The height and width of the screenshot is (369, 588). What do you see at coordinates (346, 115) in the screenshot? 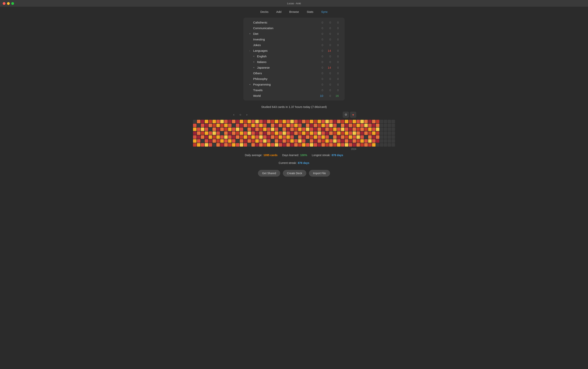
I see `heatmap-filter-button: ⚙` at bounding box center [346, 115].